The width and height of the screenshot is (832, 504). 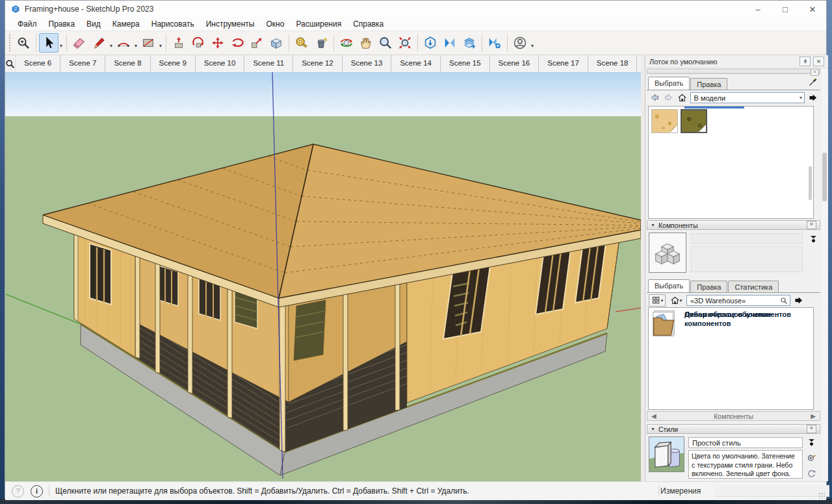 What do you see at coordinates (733, 429) in the screenshot?
I see `styles-section-header: ▼ Стили ×` at bounding box center [733, 429].